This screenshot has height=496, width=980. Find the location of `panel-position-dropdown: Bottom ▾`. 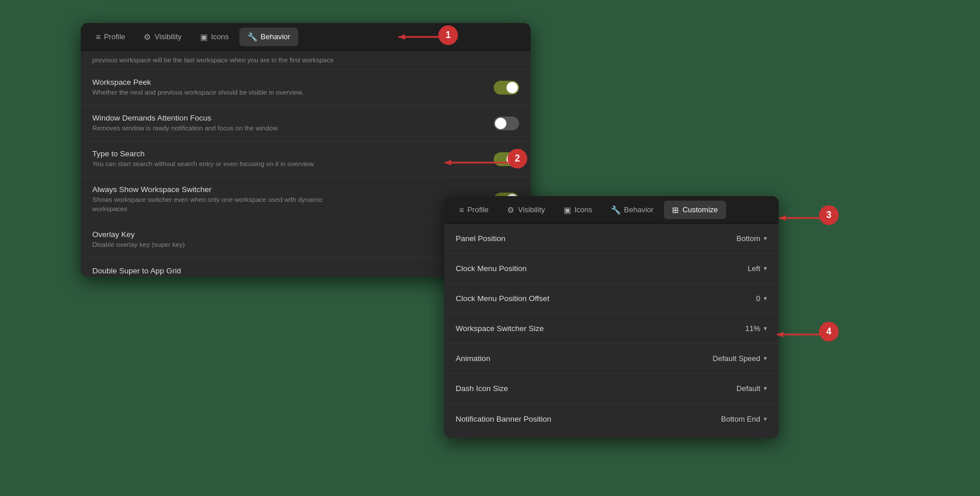

panel-position-dropdown: Bottom ▾ is located at coordinates (752, 239).